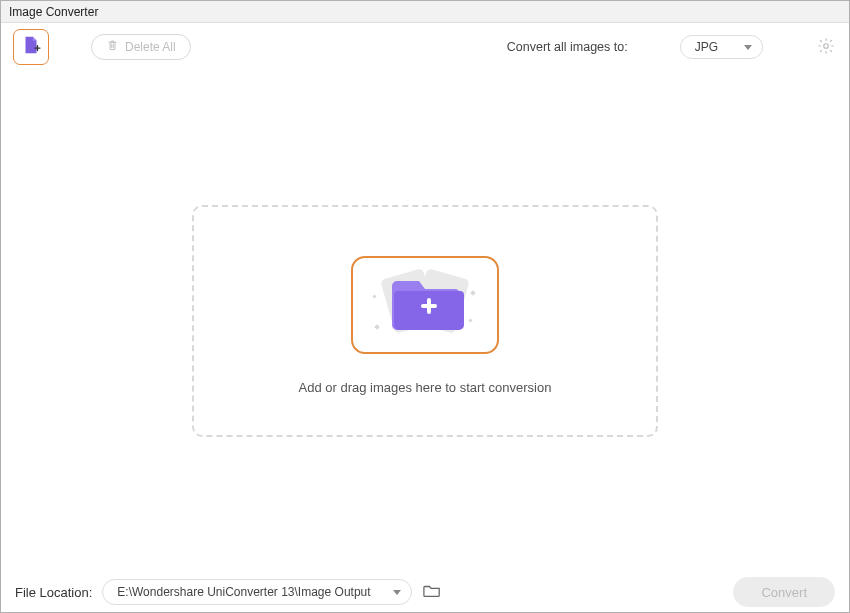 This screenshot has height=613, width=850. I want to click on folder-icon, so click(432, 592).